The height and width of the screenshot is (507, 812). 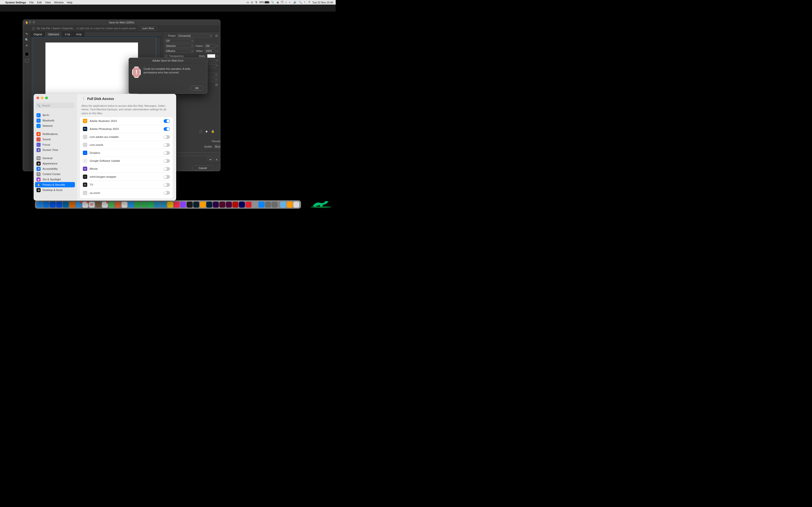 I want to click on tab-original: Original, so click(x=38, y=34).